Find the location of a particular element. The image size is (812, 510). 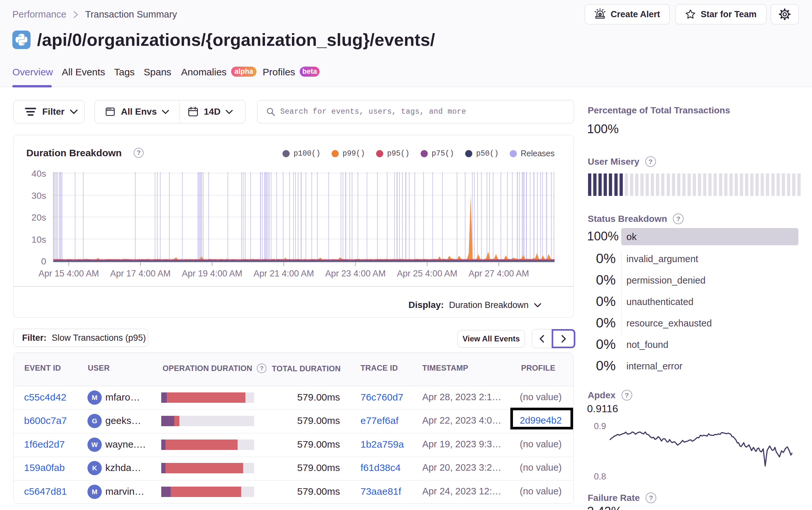

svg-text: Apr 25 4:00 AM is located at coordinates (427, 274).